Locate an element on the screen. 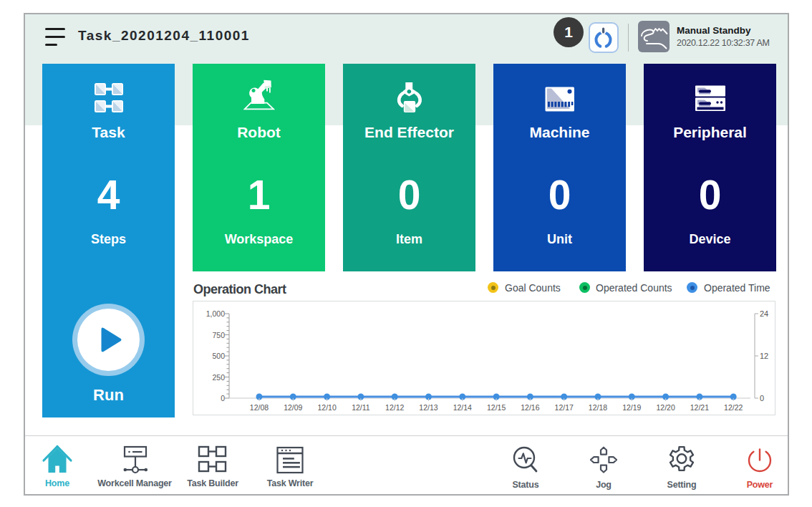  svg-text: 500 is located at coordinates (218, 356).